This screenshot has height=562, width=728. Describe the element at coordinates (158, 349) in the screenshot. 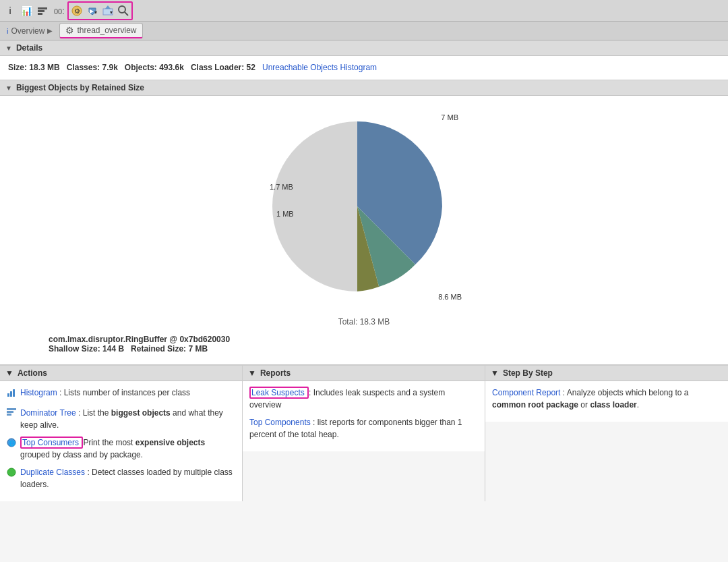

I see `retained-label: Retained Size:` at that location.